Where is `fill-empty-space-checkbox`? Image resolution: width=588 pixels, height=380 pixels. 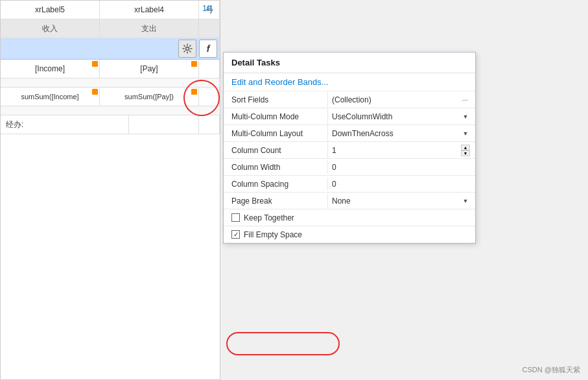 fill-empty-space-checkbox is located at coordinates (236, 235).